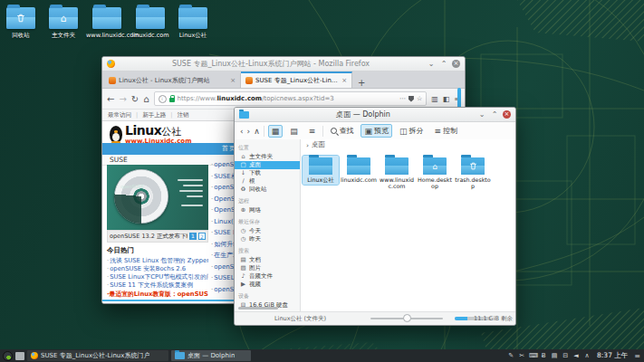 The image size is (644, 362). I want to click on places-item-network: ⊕网络, so click(267, 210).